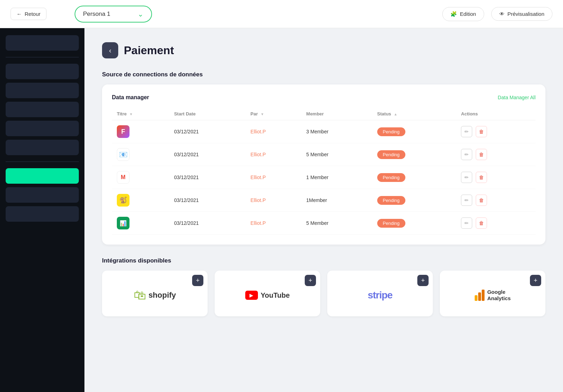  I want to click on google-analytics-logo: GoogleAnalytics, so click(493, 295).